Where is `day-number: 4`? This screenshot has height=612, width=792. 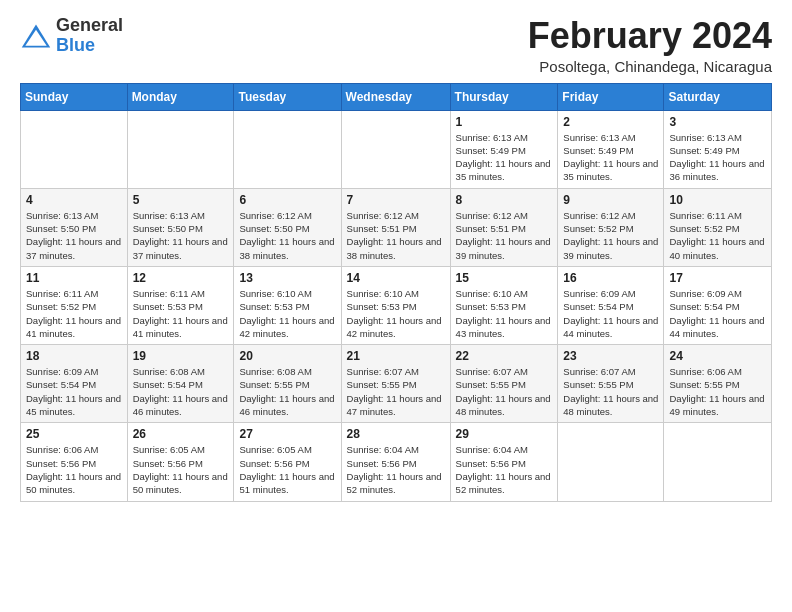
day-number: 4 is located at coordinates (74, 200).